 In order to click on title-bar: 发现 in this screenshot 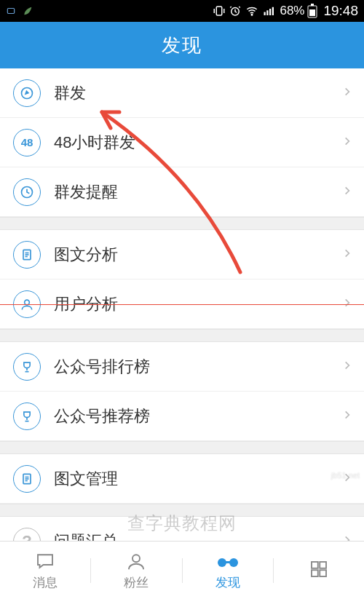, I will do `click(182, 45)`.